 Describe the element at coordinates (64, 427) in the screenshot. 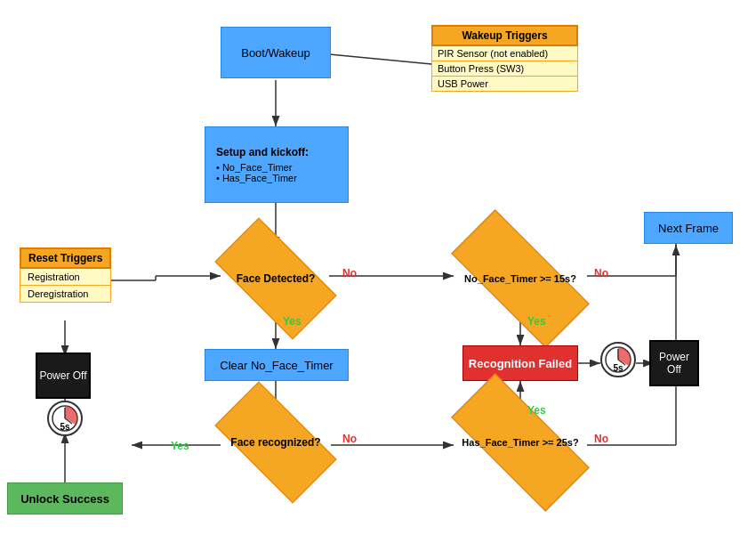

I see `timer-5s-left-label: 5s` at that location.